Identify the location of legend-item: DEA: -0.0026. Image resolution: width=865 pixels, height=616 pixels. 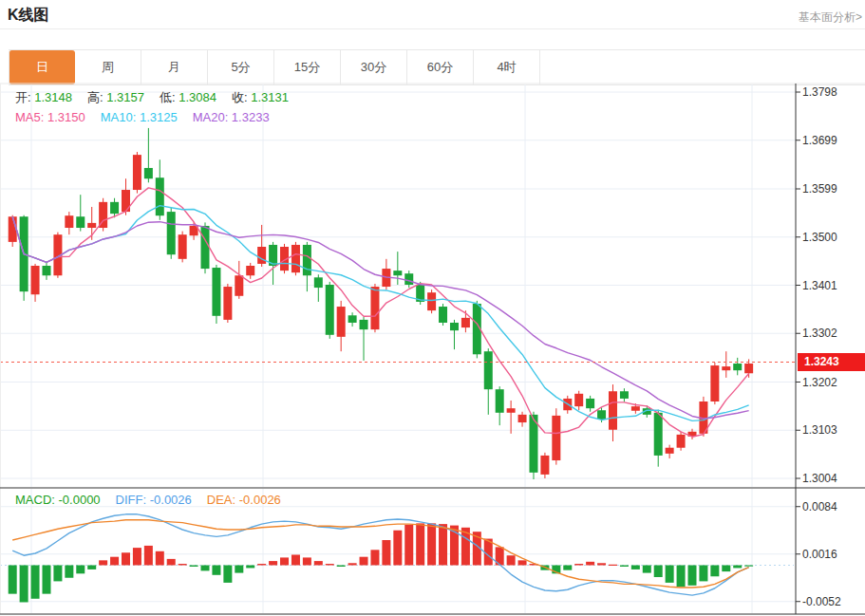
(244, 499).